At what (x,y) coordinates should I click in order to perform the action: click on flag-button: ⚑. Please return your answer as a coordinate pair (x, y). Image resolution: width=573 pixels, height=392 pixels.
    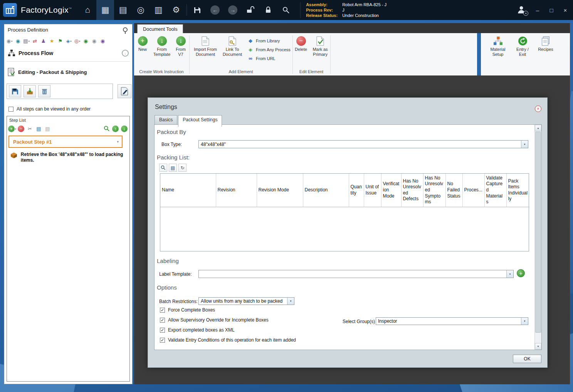
    Looking at the image, I should click on (60, 41).